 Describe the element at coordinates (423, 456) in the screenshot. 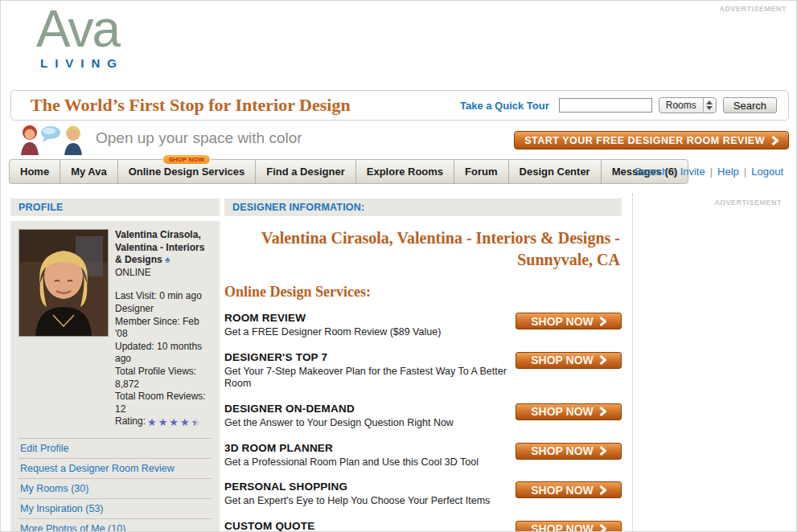

I see `service-row-3d-room-planner: 3D ROOM PLANNER Get a Professional Room …` at that location.